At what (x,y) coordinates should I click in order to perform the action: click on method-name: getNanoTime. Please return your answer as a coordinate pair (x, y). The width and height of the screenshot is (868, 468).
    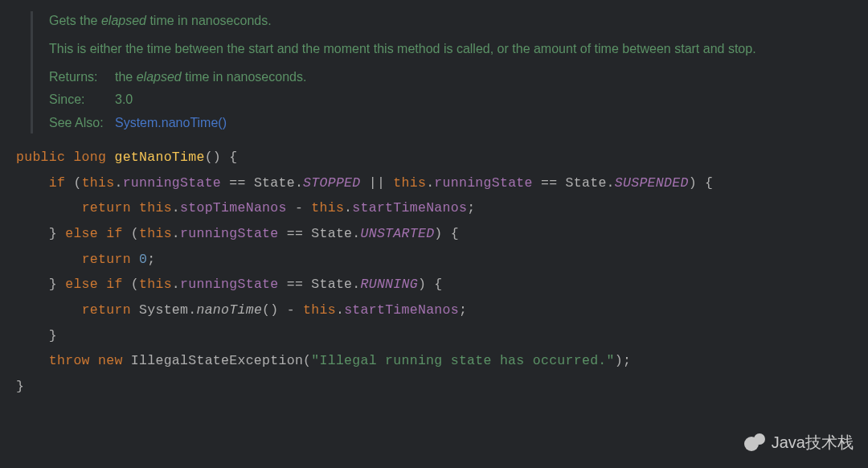
    Looking at the image, I should click on (159, 158).